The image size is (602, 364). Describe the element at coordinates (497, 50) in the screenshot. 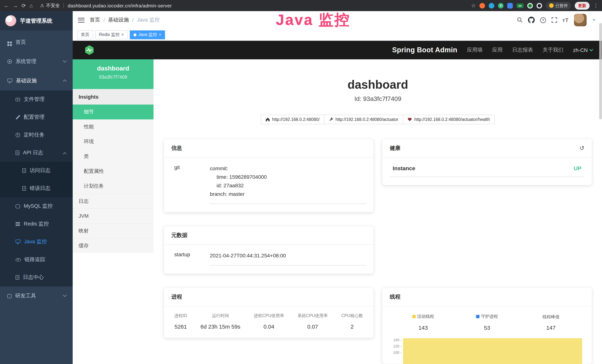

I see `sba-nav-applications: 应用` at that location.